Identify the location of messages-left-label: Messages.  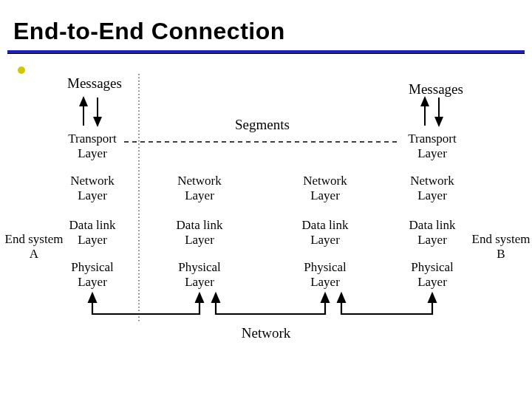
(95, 83).